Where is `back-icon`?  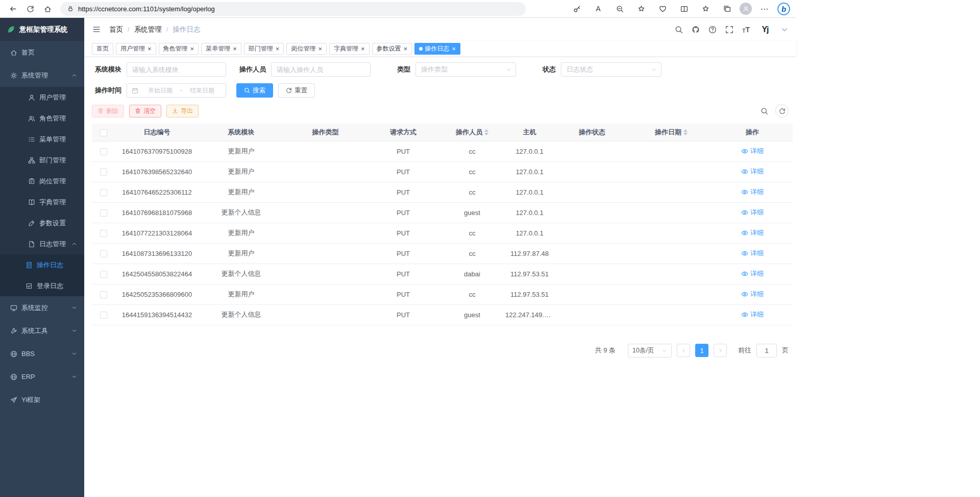
back-icon is located at coordinates (13, 9).